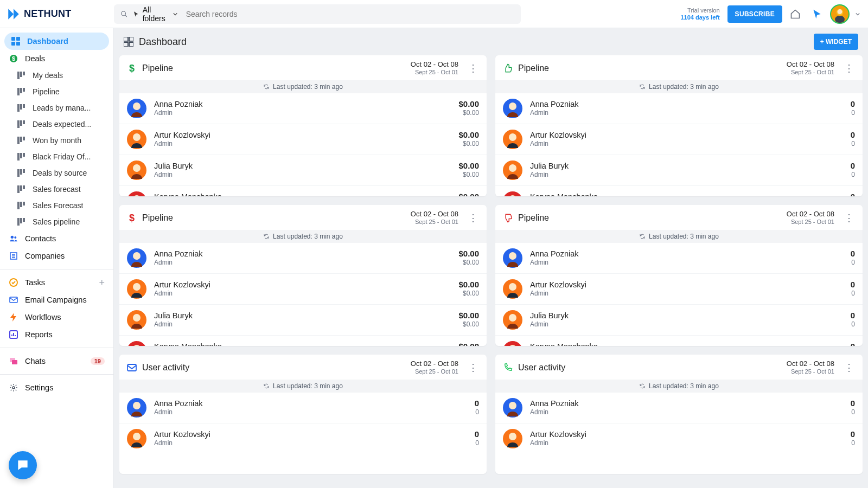 The image size is (868, 488). What do you see at coordinates (350, 14) in the screenshot?
I see `search-input` at bounding box center [350, 14].